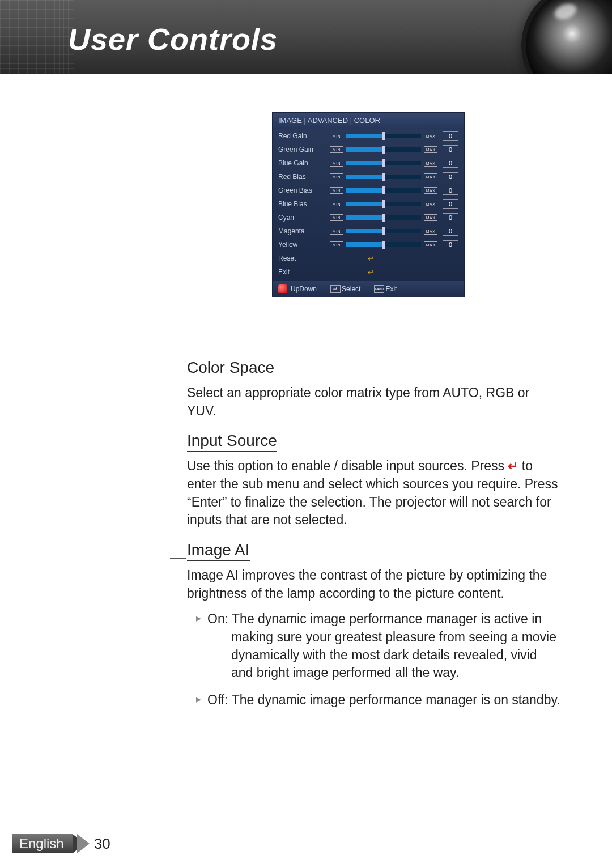  Describe the element at coordinates (368, 205) in the screenshot. I see `osd-rows: Red Gain MIN MAX 0 Green Gain MIN MAX 0 …` at that location.